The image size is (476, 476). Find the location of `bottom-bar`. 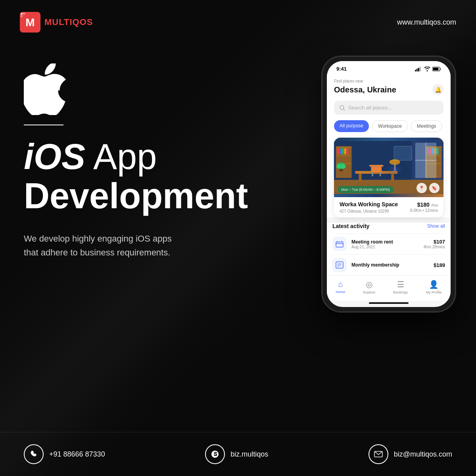

bottom-bar is located at coordinates (389, 303).